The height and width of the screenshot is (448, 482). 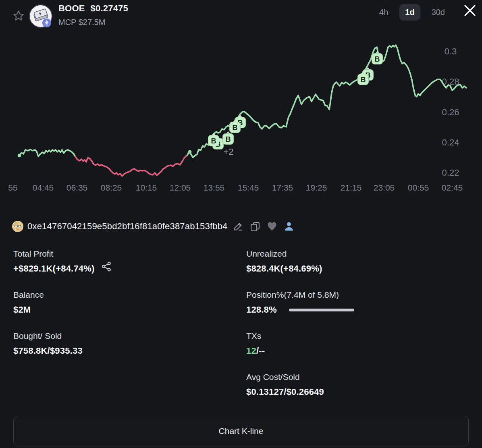 I want to click on extra-buy-markers-label: +2, so click(x=228, y=151).